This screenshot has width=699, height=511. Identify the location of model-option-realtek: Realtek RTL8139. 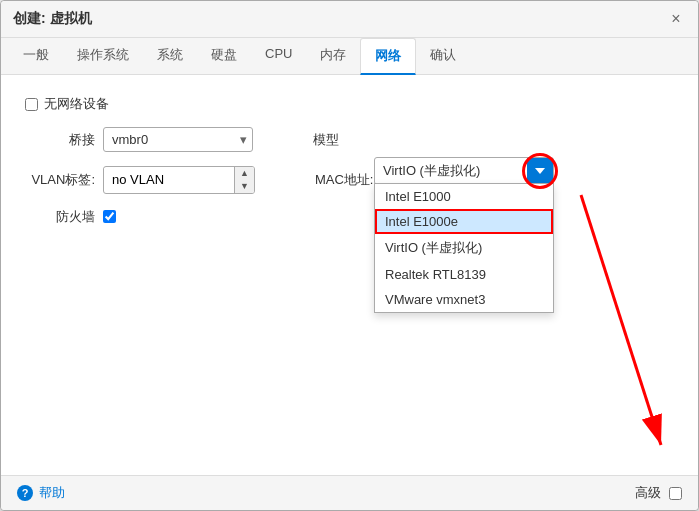
(464, 274).